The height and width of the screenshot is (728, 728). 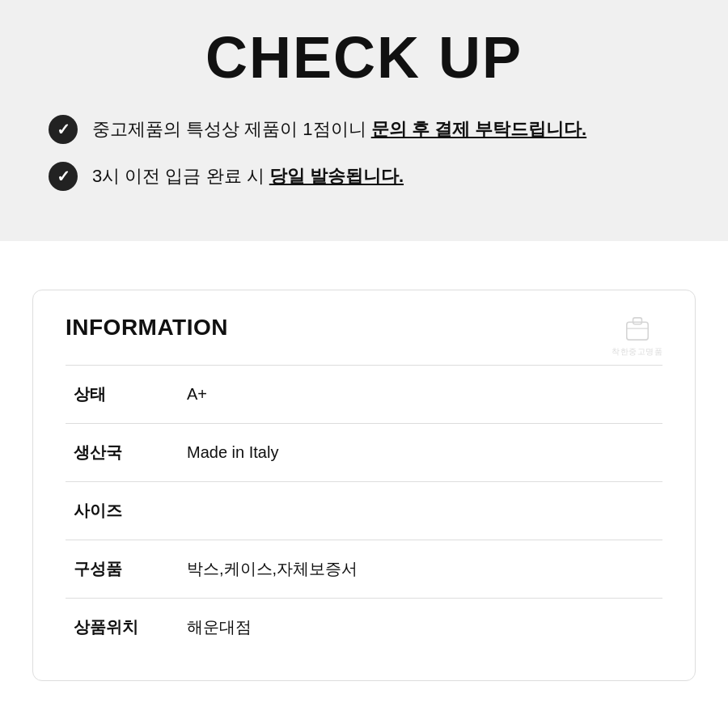 I want to click on value-origin: Made in Italy, so click(x=421, y=453).